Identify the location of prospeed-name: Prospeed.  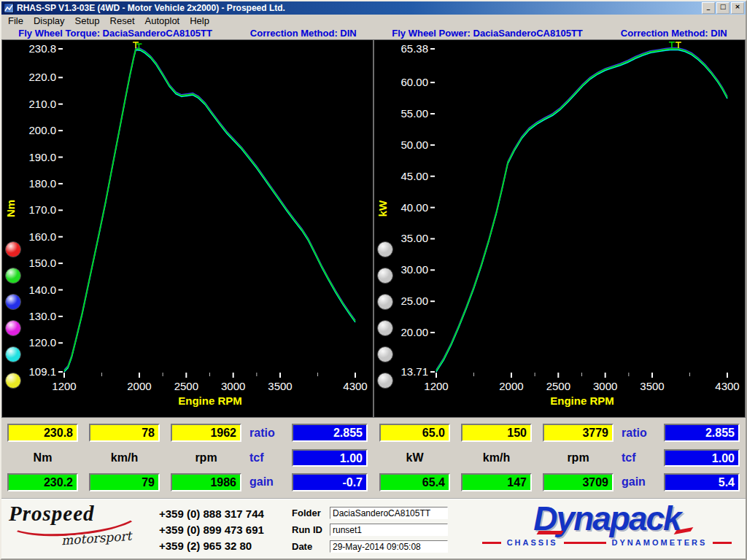
(80, 513).